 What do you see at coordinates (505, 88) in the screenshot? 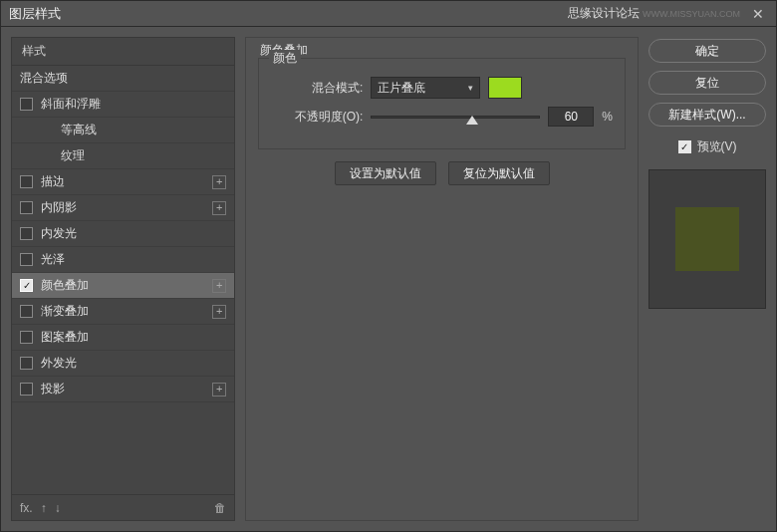
I see `color-swatch` at bounding box center [505, 88].